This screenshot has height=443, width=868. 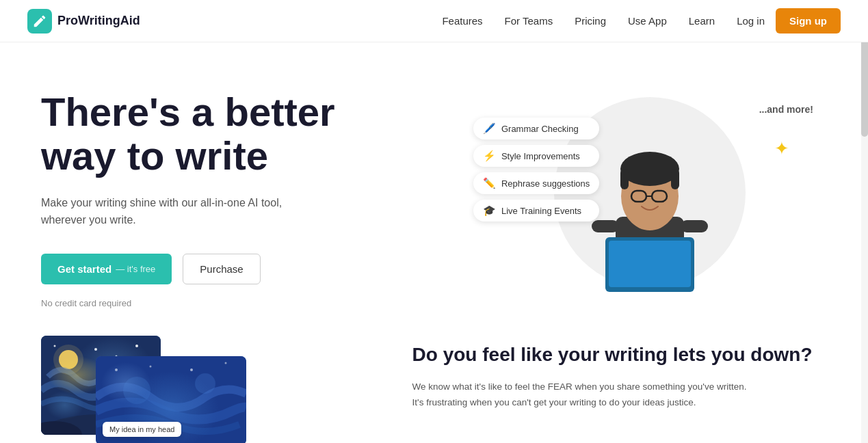 I want to click on person-svg, so click(x=650, y=201).